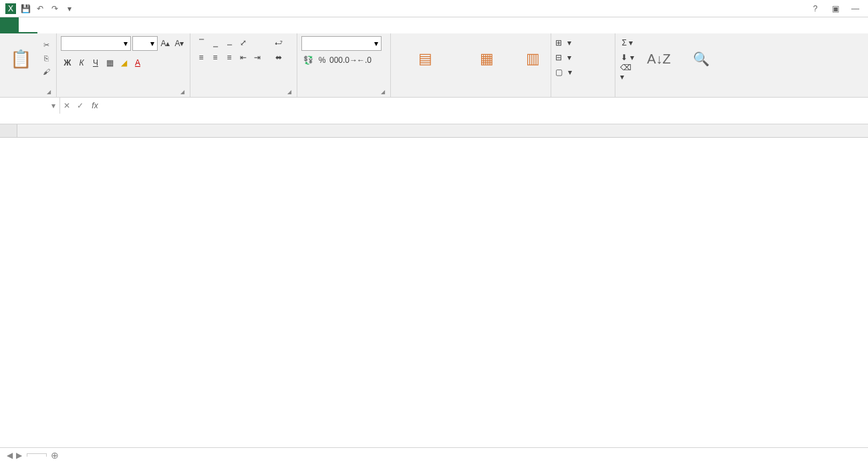 This screenshot has height=462, width=868. What do you see at coordinates (21, 60) in the screenshot?
I see `paste-button: 📋` at bounding box center [21, 60].